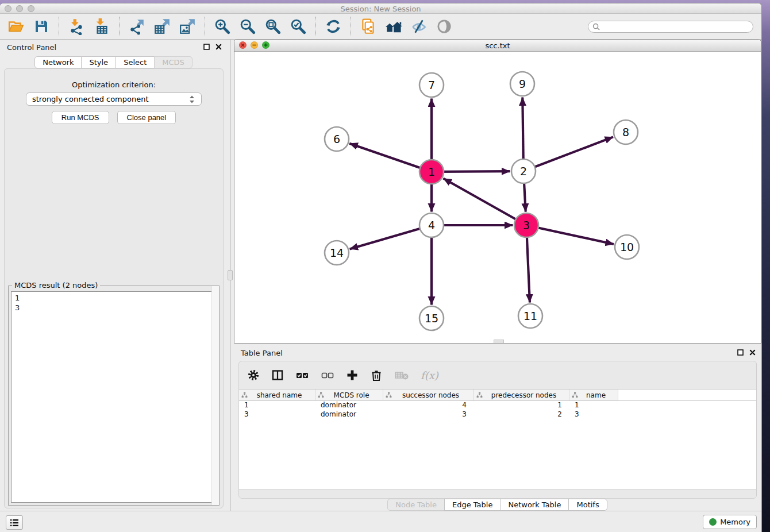 This screenshot has height=532, width=770. I want to click on graph-node-3: 3, so click(526, 225).